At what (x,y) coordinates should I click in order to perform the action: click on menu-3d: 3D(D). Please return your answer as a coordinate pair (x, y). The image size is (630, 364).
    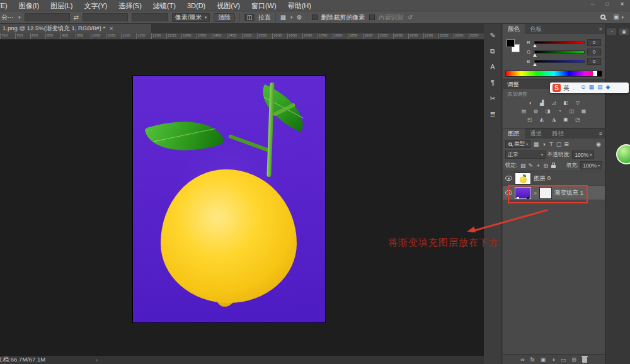
    Looking at the image, I should click on (197, 6).